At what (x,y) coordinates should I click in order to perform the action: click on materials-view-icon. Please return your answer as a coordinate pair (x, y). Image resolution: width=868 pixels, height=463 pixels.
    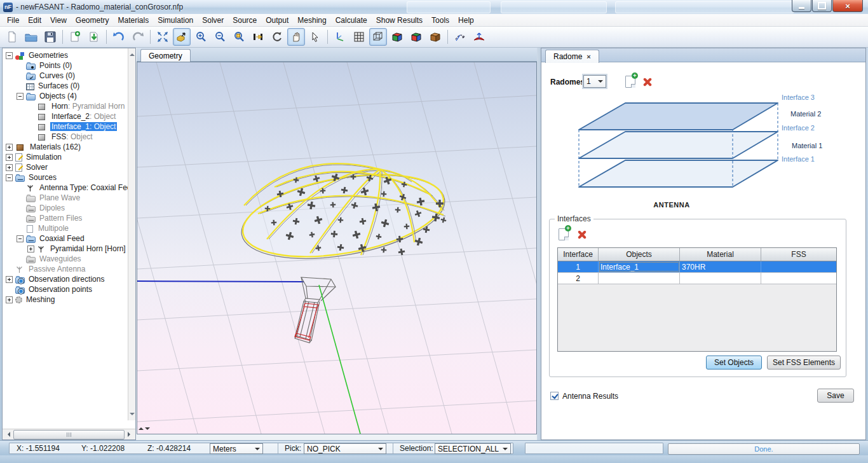
    Looking at the image, I should click on (435, 37).